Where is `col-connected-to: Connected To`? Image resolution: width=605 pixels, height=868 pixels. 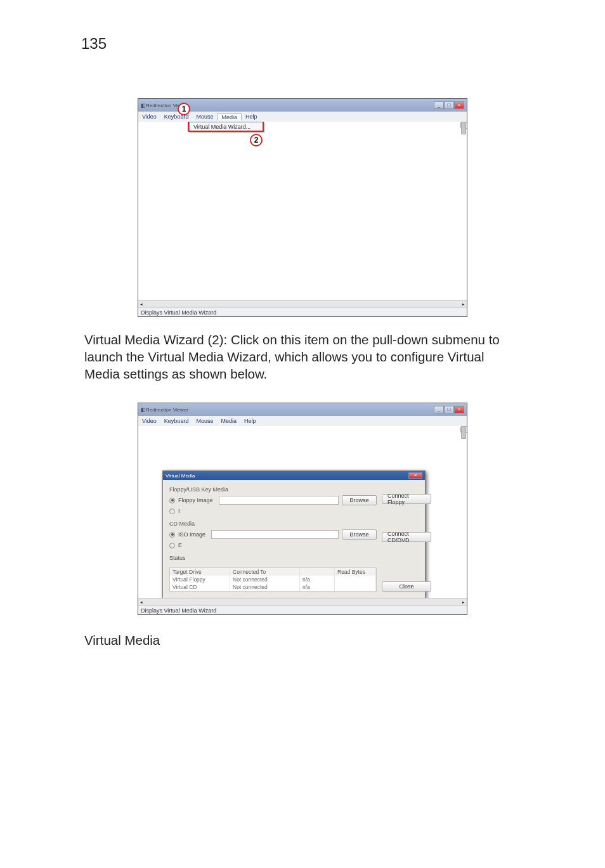
col-connected-to: Connected To is located at coordinates (265, 572).